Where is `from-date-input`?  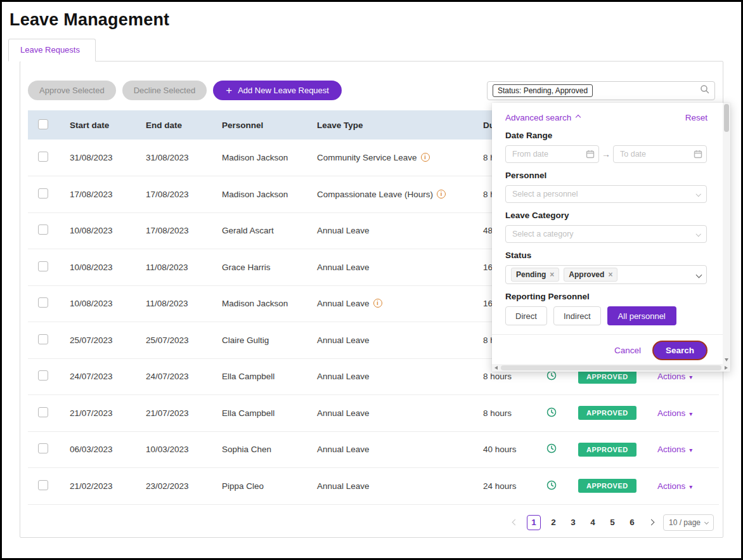 from-date-input is located at coordinates (552, 154).